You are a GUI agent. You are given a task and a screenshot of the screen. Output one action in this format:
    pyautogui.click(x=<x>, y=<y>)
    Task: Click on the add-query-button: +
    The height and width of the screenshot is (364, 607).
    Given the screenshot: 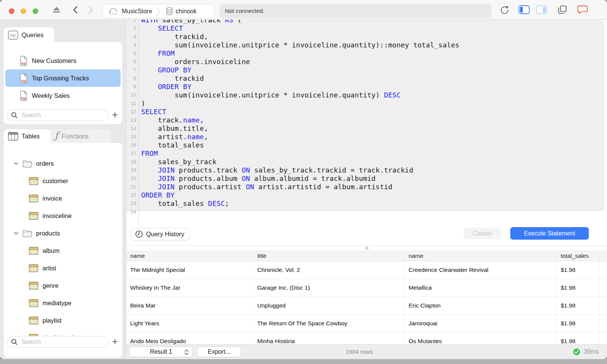 What is the action you would take?
    pyautogui.click(x=115, y=115)
    